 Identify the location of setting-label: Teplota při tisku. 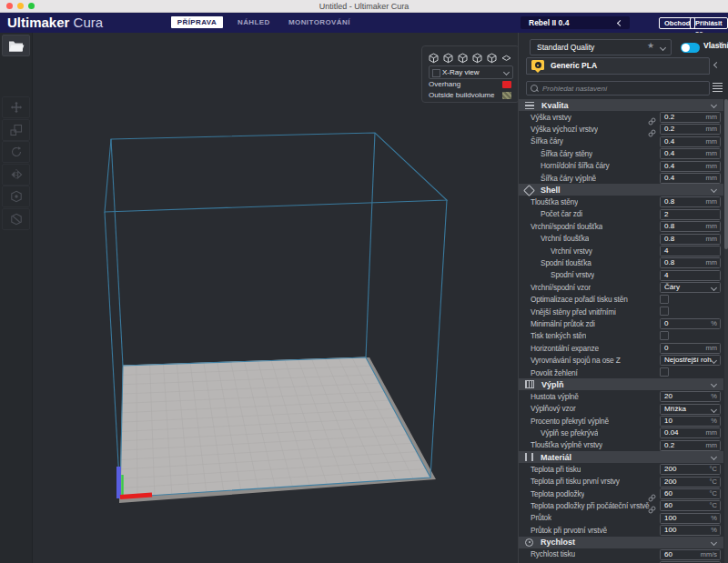
(550, 469).